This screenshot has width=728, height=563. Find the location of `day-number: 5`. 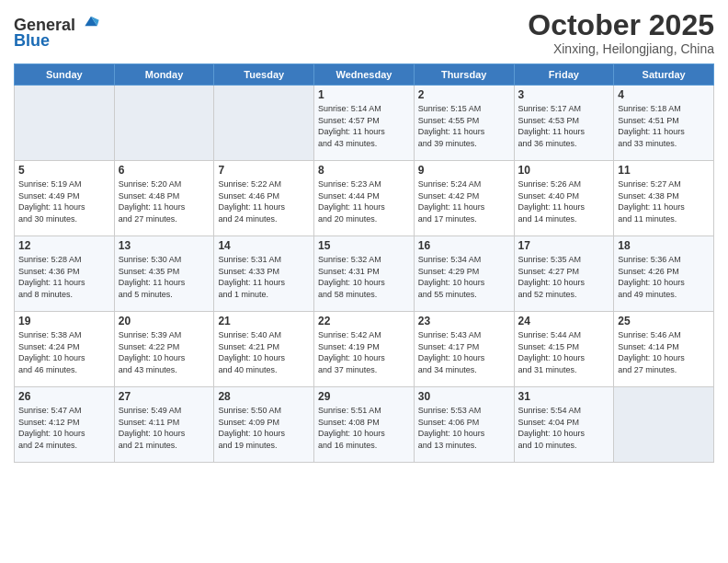

day-number: 5 is located at coordinates (64, 170).